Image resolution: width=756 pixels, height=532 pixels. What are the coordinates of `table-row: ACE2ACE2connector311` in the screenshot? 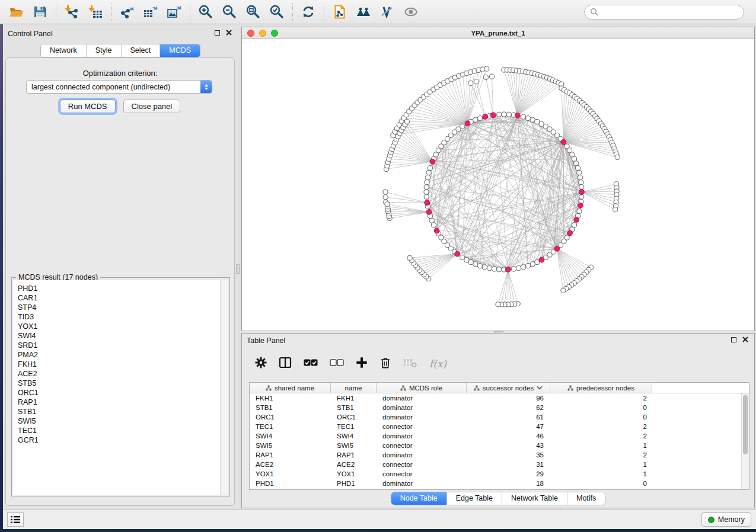 It's located at (499, 464).